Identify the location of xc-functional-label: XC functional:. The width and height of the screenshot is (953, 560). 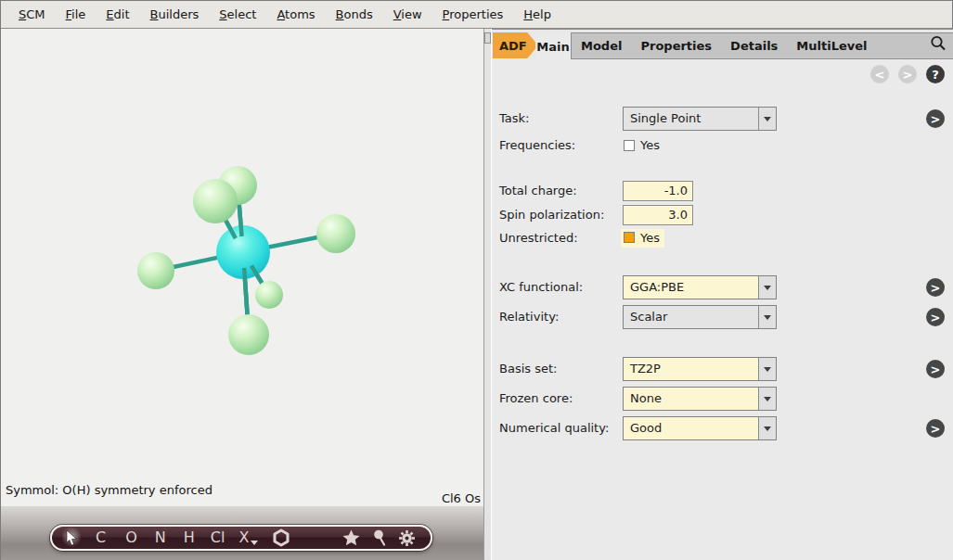
(541, 287).